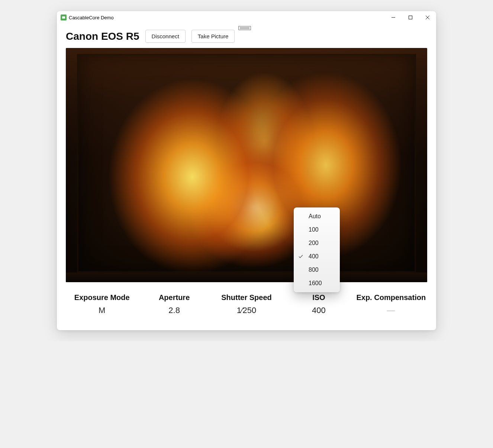 This screenshot has height=448, width=493. What do you see at coordinates (246, 310) in the screenshot?
I see `shutter-speed-value: 1⁄250` at bounding box center [246, 310].